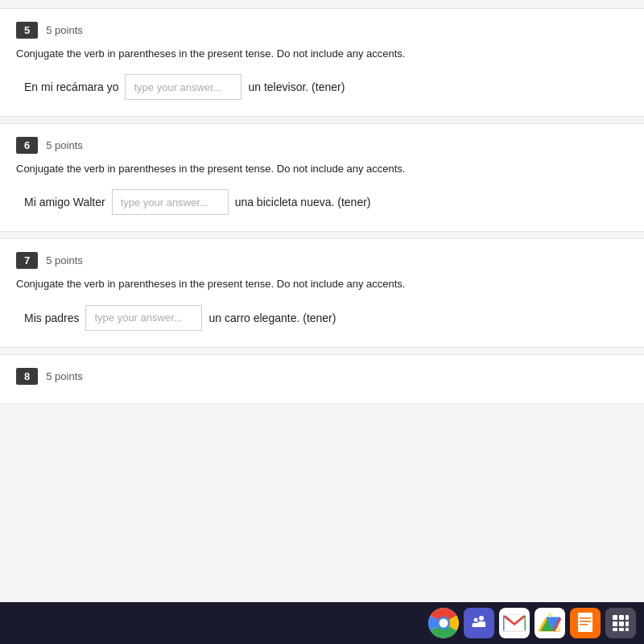 Image resolution: width=644 pixels, height=644 pixels. Describe the element at coordinates (52, 318) in the screenshot. I see `question-7-before-text: Mis padres` at that location.